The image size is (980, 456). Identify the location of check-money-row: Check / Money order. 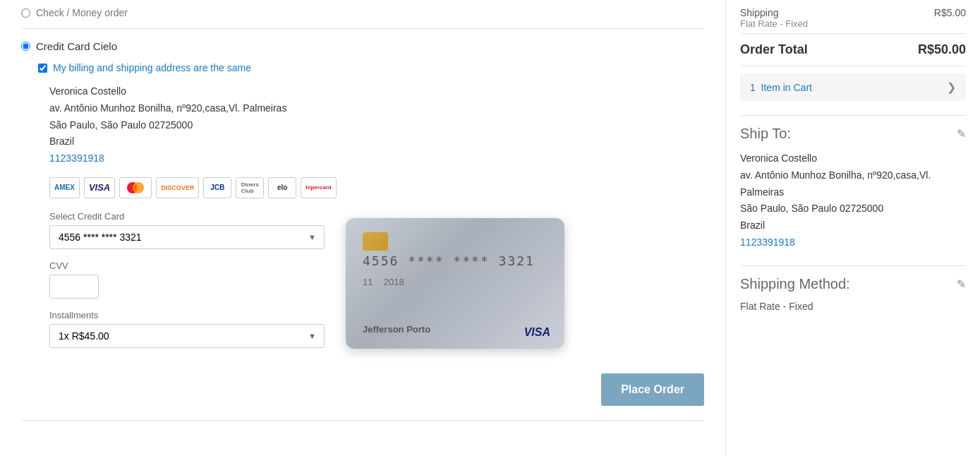
(363, 18).